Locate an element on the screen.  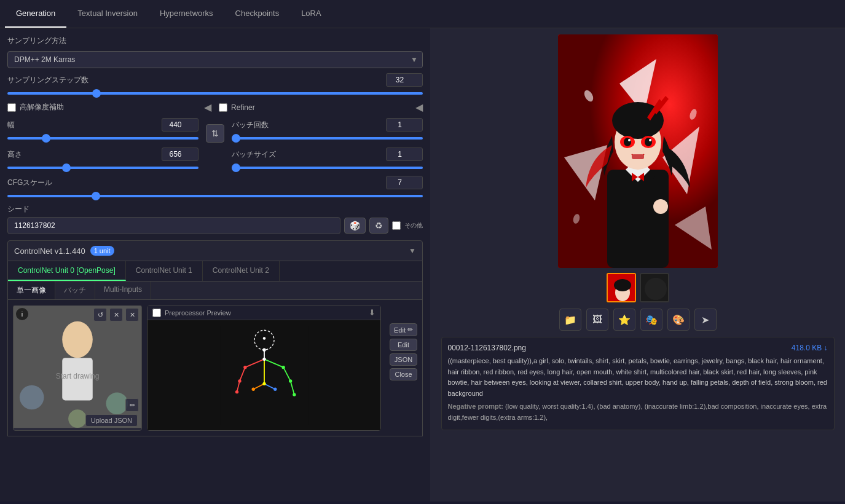
width-input is located at coordinates (180, 125).